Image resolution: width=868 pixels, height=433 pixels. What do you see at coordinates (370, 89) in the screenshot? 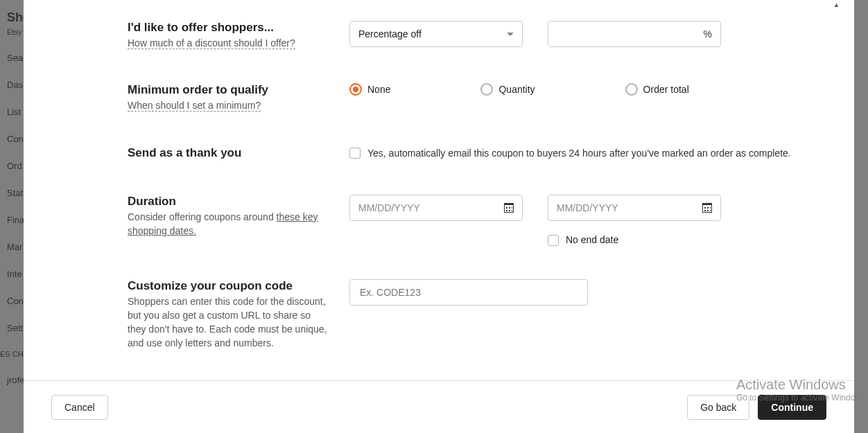
I see `radio-none: None` at bounding box center [370, 89].